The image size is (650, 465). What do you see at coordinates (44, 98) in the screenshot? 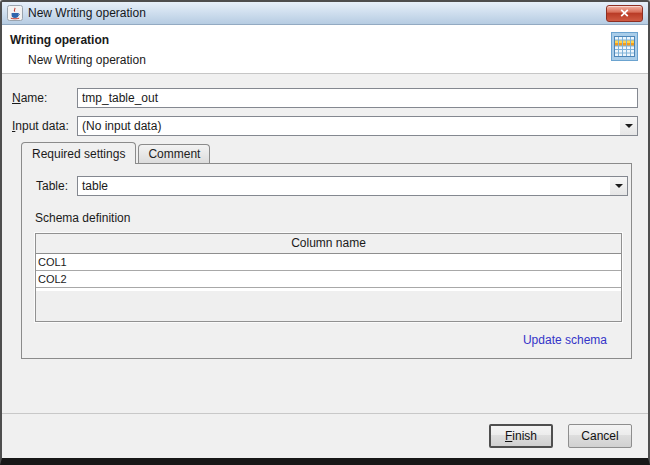
I see `name-label: Name:` at bounding box center [44, 98].